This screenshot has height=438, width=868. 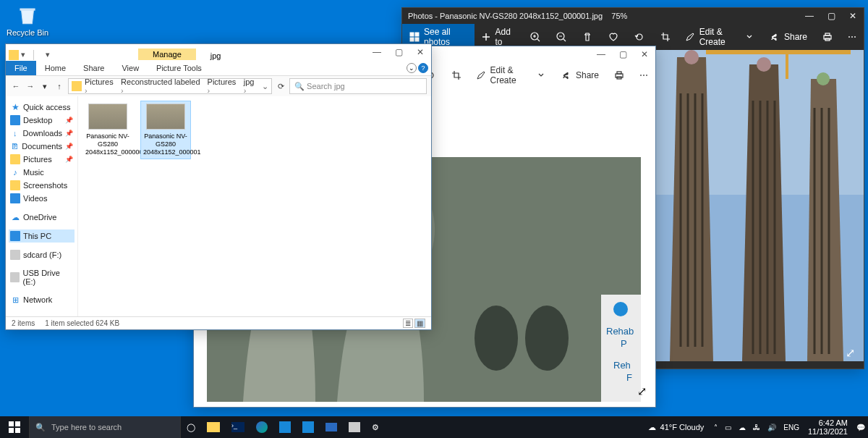 I want to click on crop-icon, so click(x=665, y=37).